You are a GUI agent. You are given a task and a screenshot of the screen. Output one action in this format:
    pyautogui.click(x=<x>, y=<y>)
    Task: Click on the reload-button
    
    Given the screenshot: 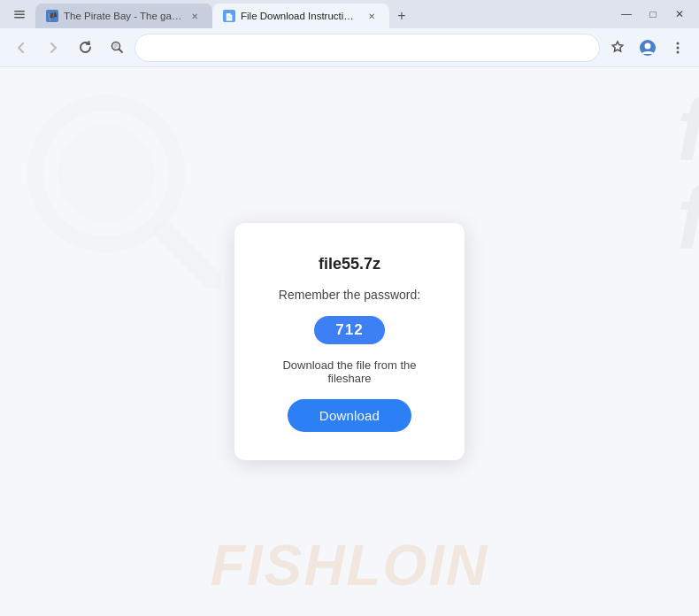 What is the action you would take?
    pyautogui.click(x=85, y=48)
    